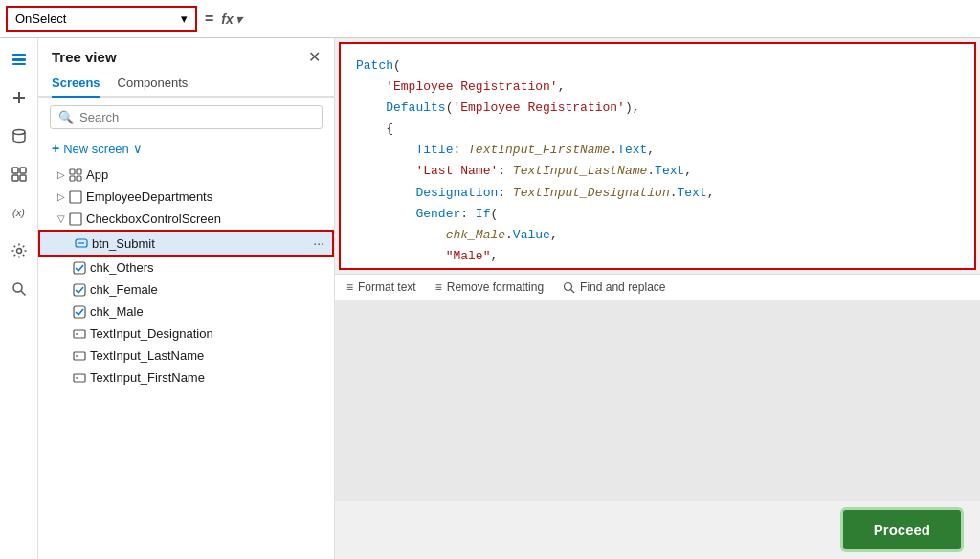 This screenshot has width=980, height=559. Describe the element at coordinates (314, 57) in the screenshot. I see `tree-close-icon: ✕` at that location.